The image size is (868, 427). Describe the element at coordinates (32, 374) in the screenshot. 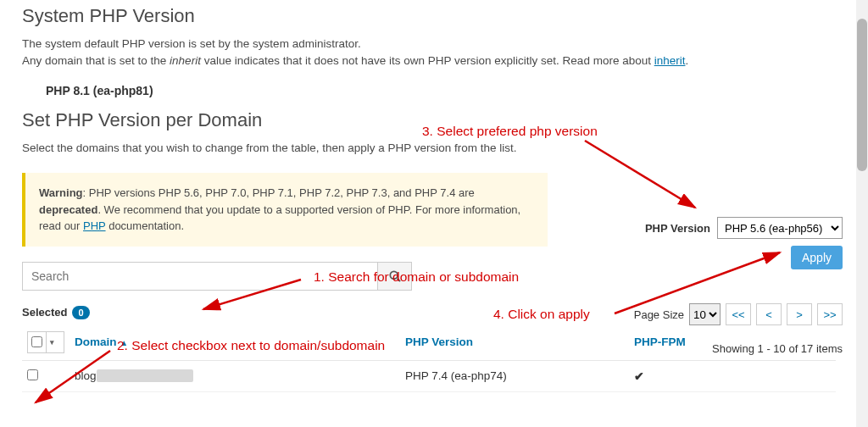

I see `row-checkbox` at that location.